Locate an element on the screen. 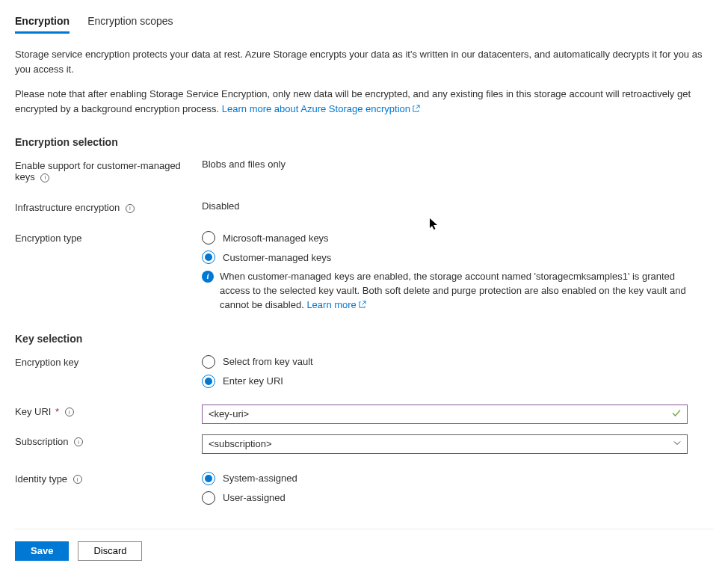  intro-text: Storage service encryption protects your… is located at coordinates (364, 82).